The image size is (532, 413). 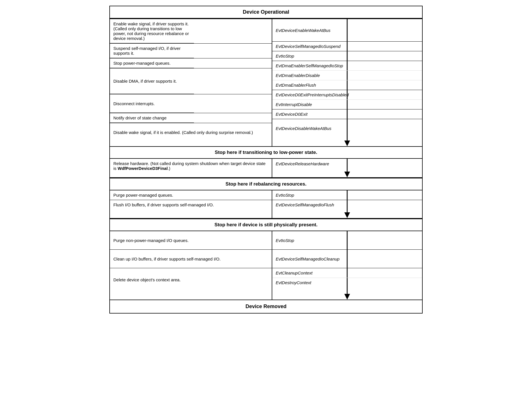 What do you see at coordinates (191, 168) in the screenshot?
I see `row-left: Release hardware. (Not called during sys…` at bounding box center [191, 168].